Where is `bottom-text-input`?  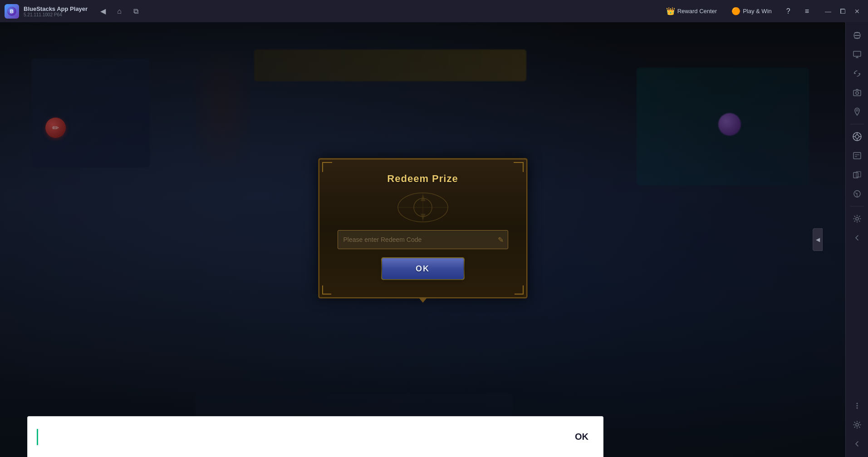
bottom-text-input is located at coordinates (301, 437).